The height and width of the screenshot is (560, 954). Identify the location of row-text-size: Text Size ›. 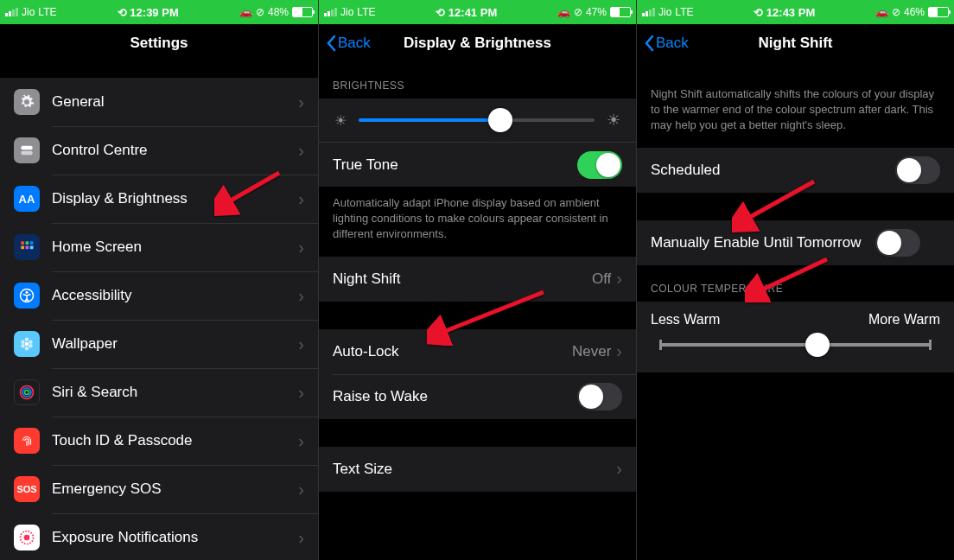
(477, 469).